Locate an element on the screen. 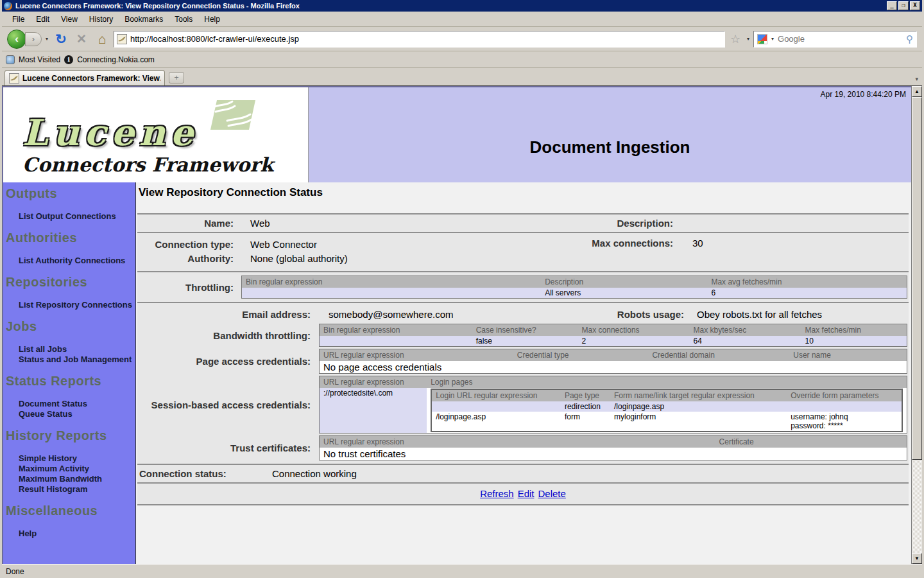  sidebar-item-help: Help is located at coordinates (77, 534).